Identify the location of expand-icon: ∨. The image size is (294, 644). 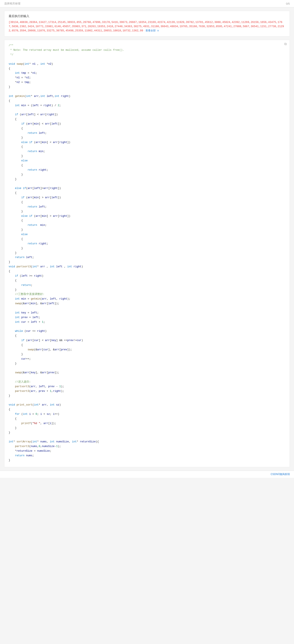
(158, 31).